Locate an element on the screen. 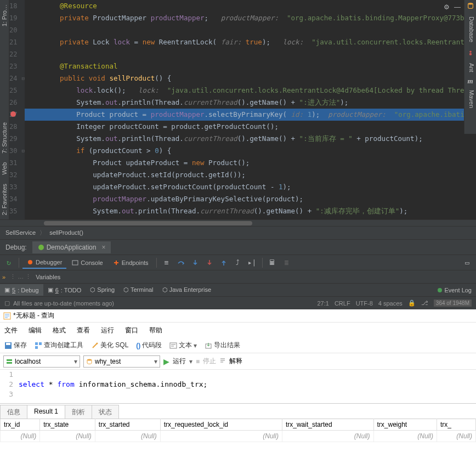 The height and width of the screenshot is (452, 476). menu-item: 查看 is located at coordinates (83, 330).